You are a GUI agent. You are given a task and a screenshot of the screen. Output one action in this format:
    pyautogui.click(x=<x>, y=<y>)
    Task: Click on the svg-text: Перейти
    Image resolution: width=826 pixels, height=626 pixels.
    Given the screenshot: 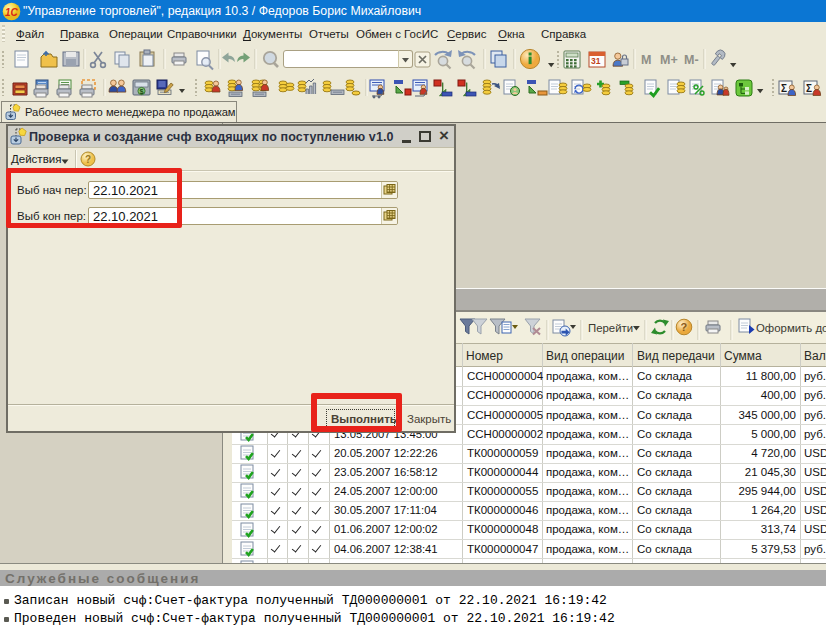 What is the action you would take?
    pyautogui.click(x=610, y=328)
    